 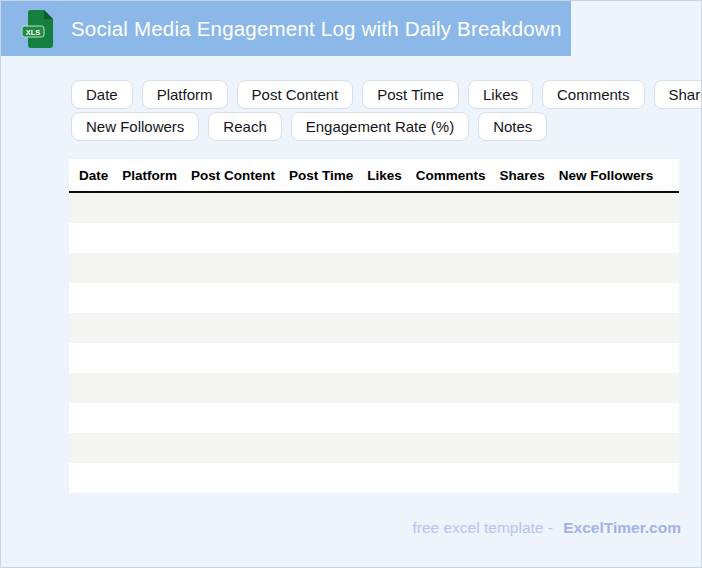 I want to click on column-header-shares: Shares, so click(x=522, y=176).